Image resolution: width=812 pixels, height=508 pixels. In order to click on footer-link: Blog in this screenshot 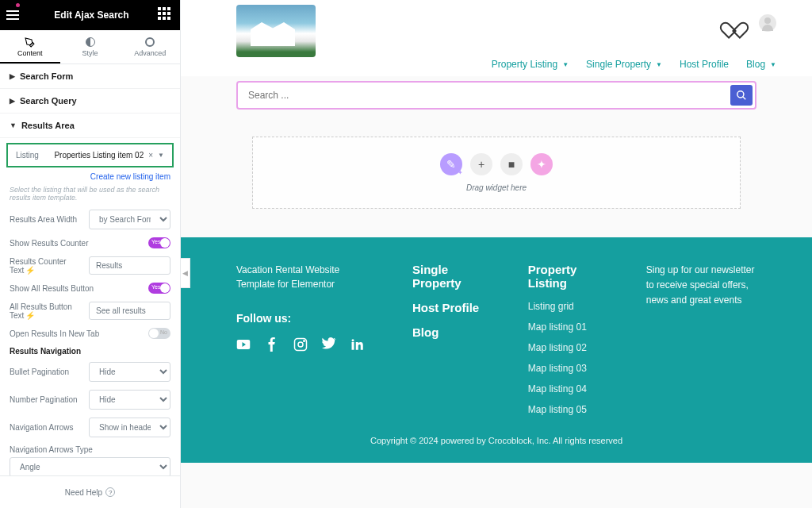, I will do `click(446, 332)`.